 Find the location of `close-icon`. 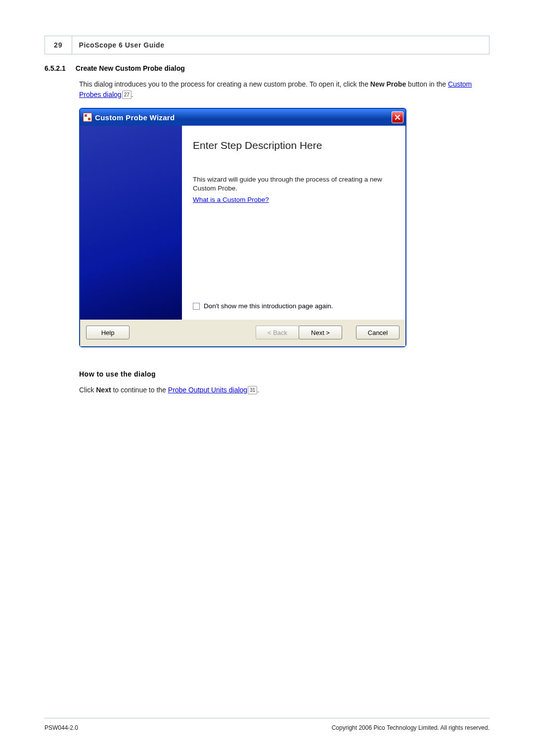

close-icon is located at coordinates (398, 117).